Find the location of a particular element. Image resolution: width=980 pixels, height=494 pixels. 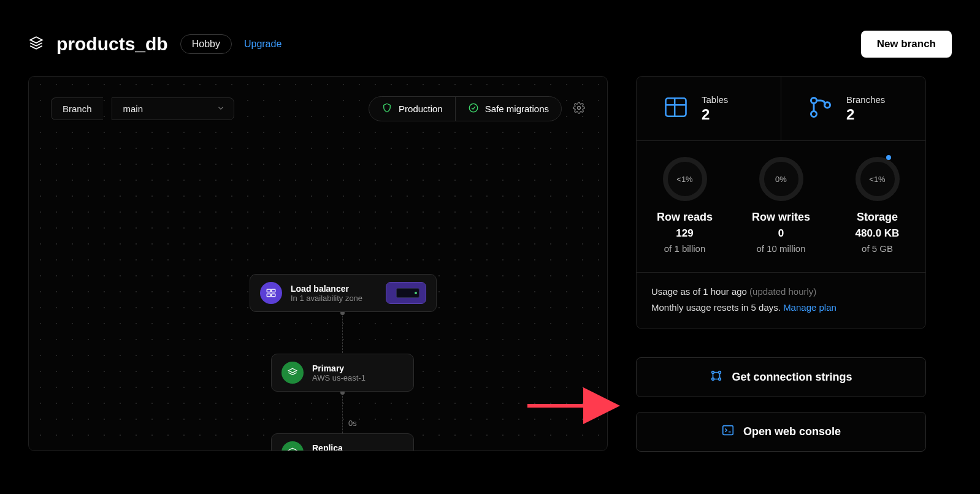

web-console-label: Open web console is located at coordinates (792, 431).